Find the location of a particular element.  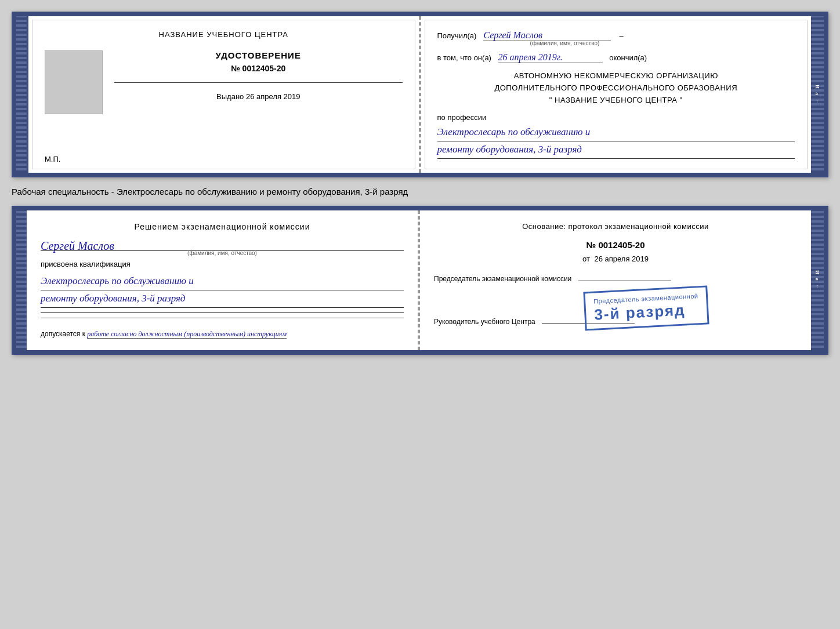

right-spine: И а ← is located at coordinates (817, 94).